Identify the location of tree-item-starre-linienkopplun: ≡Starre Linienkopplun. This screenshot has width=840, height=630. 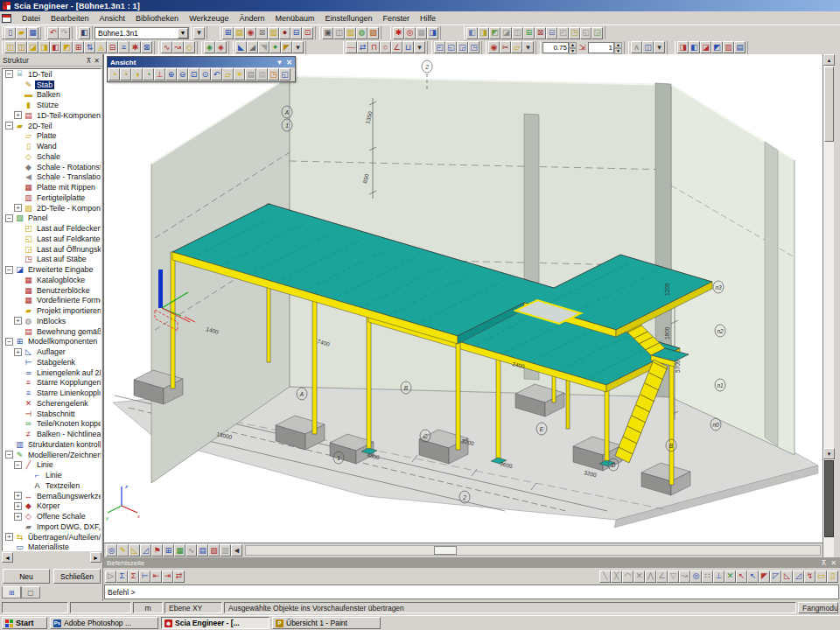
(52, 393).